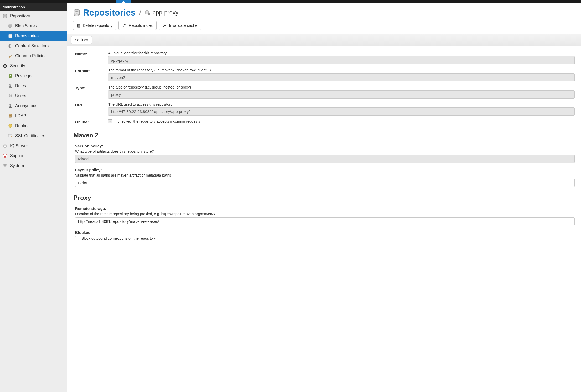  Describe the element at coordinates (92, 88) in the screenshot. I see `type-label: Type:` at that location.